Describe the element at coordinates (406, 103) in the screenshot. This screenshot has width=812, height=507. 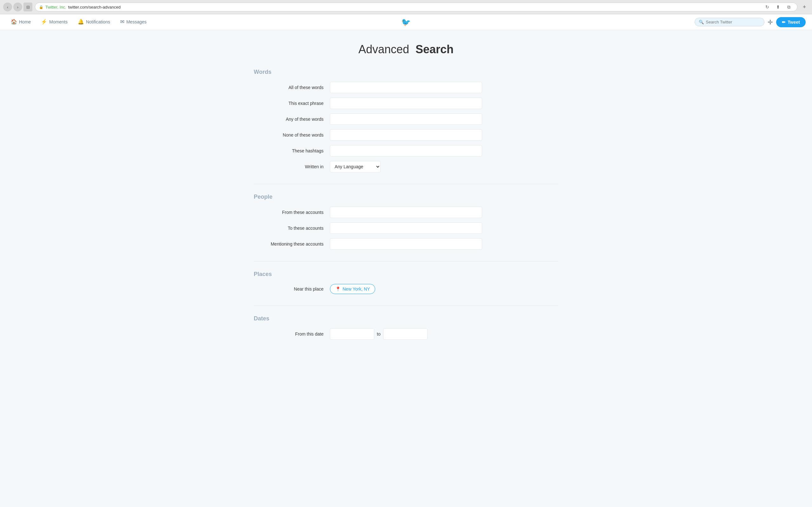
I see `exact-phrase-row: This exact phrase` at that location.